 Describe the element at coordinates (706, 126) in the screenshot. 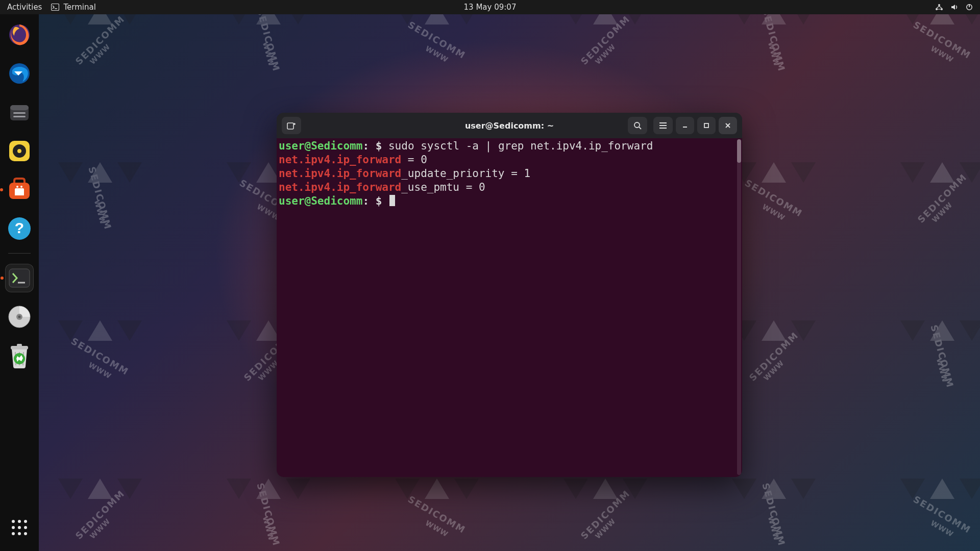

I see `maximize-button` at that location.